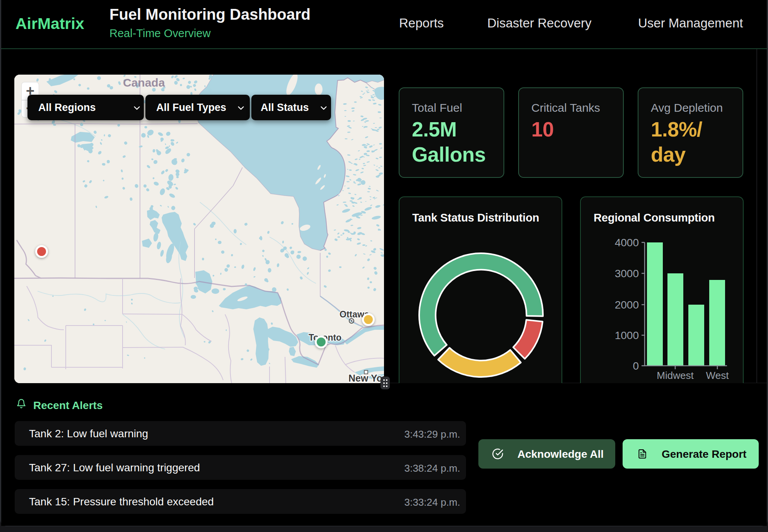 The height and width of the screenshot is (532, 768). Describe the element at coordinates (627, 274) in the screenshot. I see `svg-text: 3000` at that location.